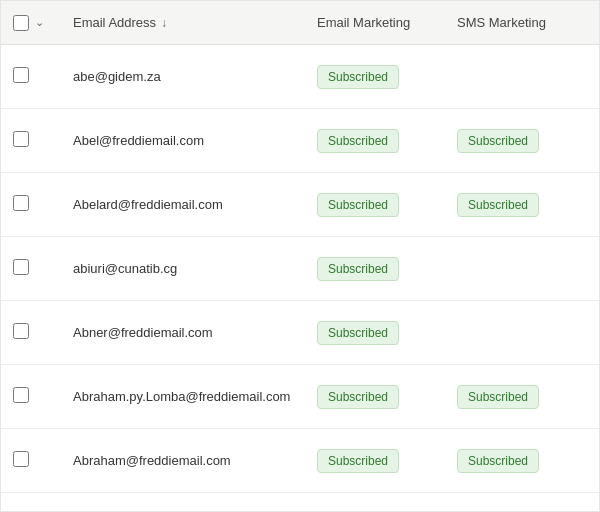  I want to click on email-marketing-col-header: Email Marketing, so click(387, 22).